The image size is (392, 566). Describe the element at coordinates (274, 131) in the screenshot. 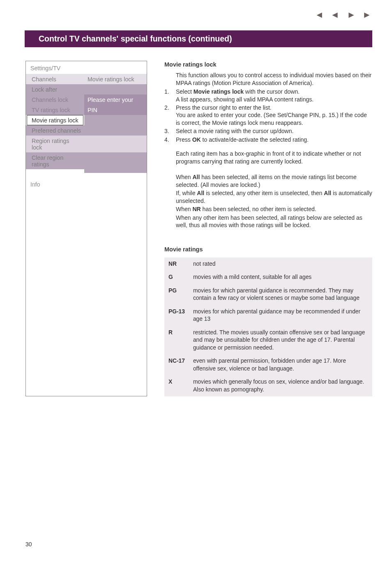

I see `step-item: Select a movie rating with the cursor up…` at that location.